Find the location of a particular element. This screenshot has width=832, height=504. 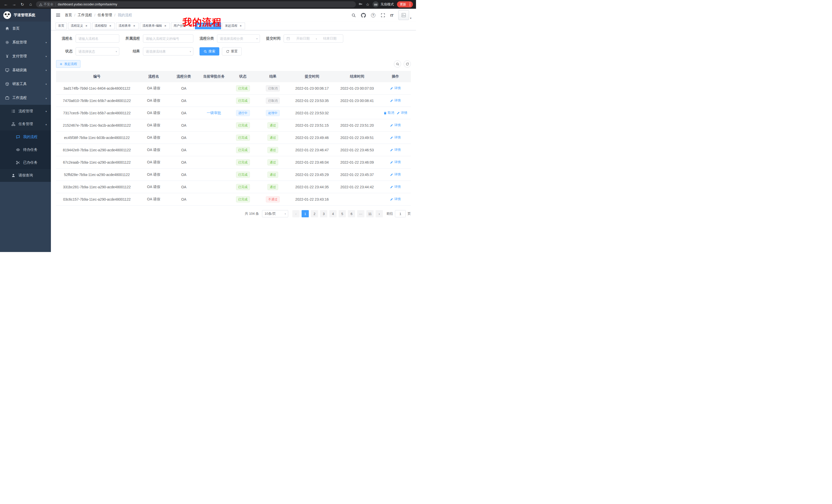

tab-home: 首页 is located at coordinates (61, 26).